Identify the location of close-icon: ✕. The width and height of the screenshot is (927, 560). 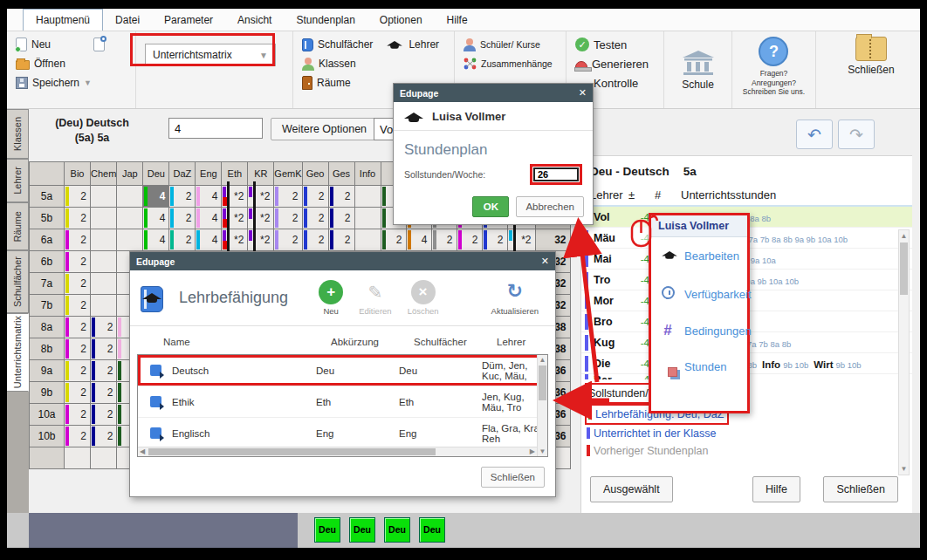
(583, 92).